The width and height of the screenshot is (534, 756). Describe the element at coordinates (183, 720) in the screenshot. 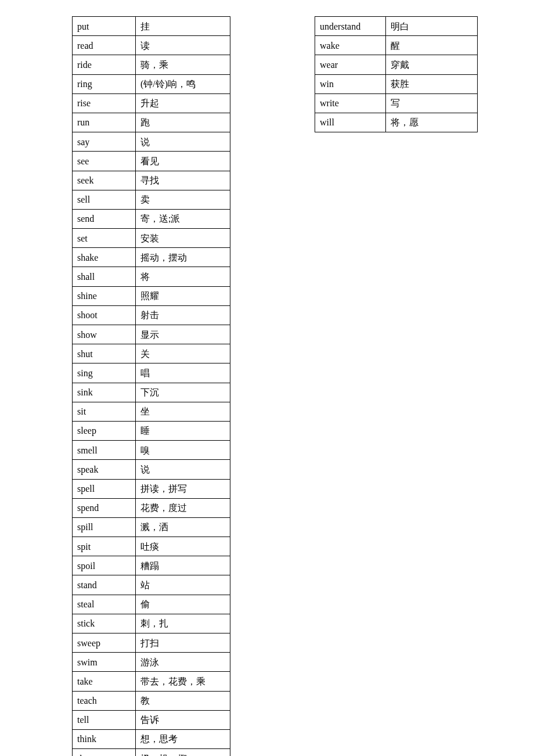

I see `chinese-cell: 告诉` at that location.